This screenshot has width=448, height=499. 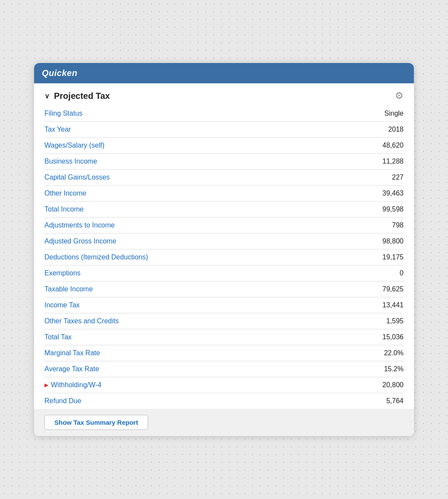 I want to click on table-row: Wages/Salary (self) 48,620, so click(x=224, y=146).